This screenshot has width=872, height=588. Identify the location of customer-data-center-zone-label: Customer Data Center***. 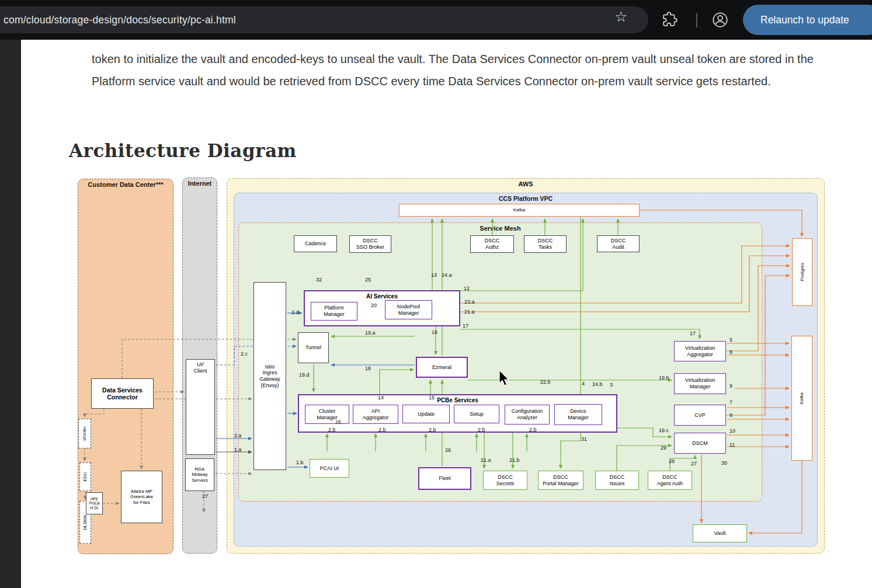
(126, 185).